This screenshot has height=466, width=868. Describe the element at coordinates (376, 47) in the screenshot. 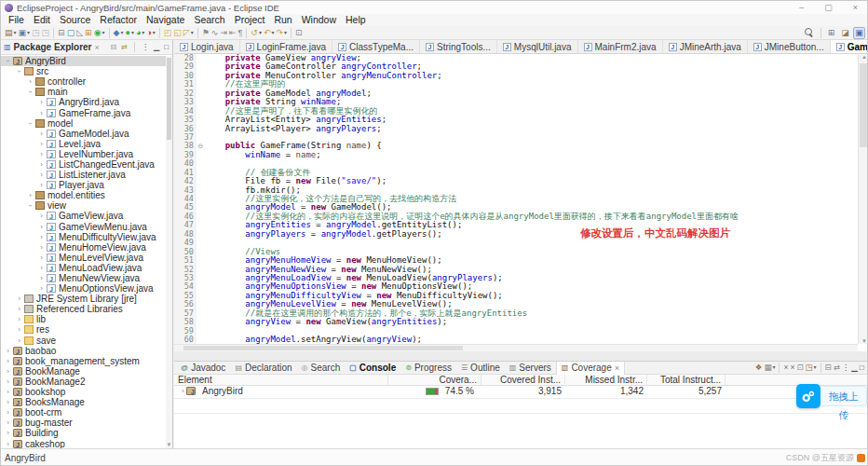

I see `editor-tab: JClassTypeMa...` at that location.